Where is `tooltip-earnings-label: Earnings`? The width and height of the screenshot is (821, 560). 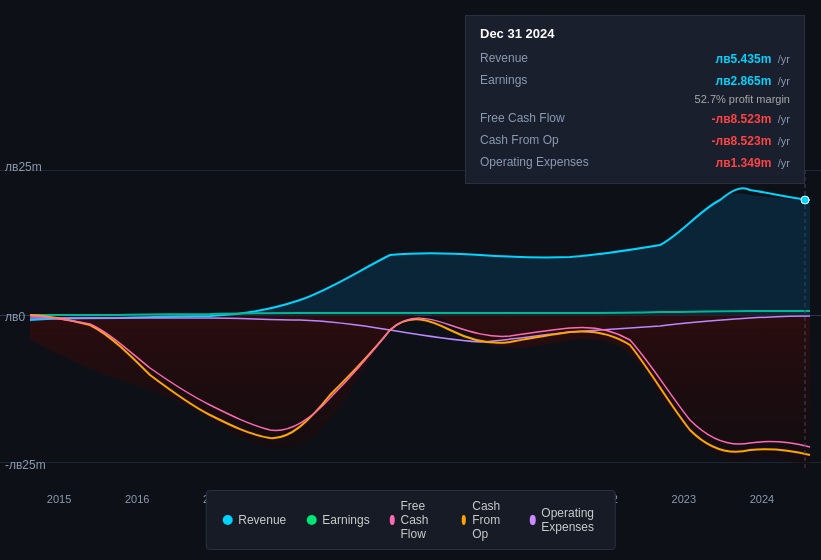
tooltip-earnings-label: Earnings is located at coordinates (504, 80).